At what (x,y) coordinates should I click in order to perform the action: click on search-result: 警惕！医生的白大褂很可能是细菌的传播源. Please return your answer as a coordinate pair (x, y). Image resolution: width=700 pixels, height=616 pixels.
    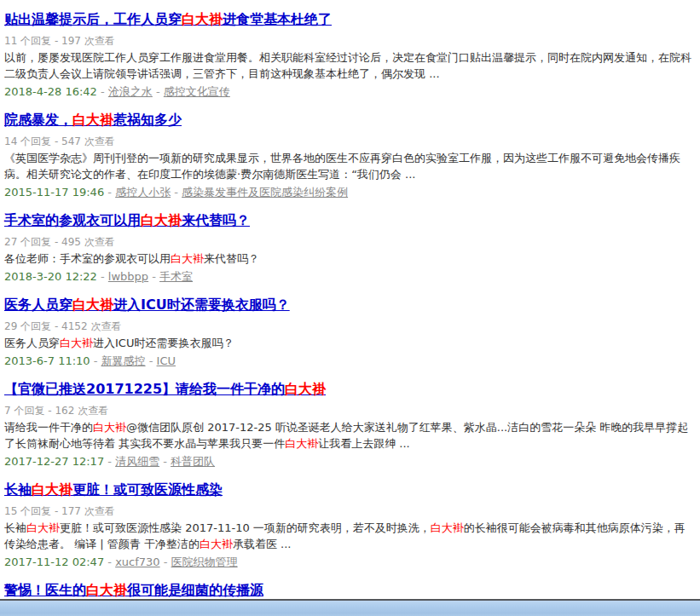
    Looking at the image, I should click on (349, 590).